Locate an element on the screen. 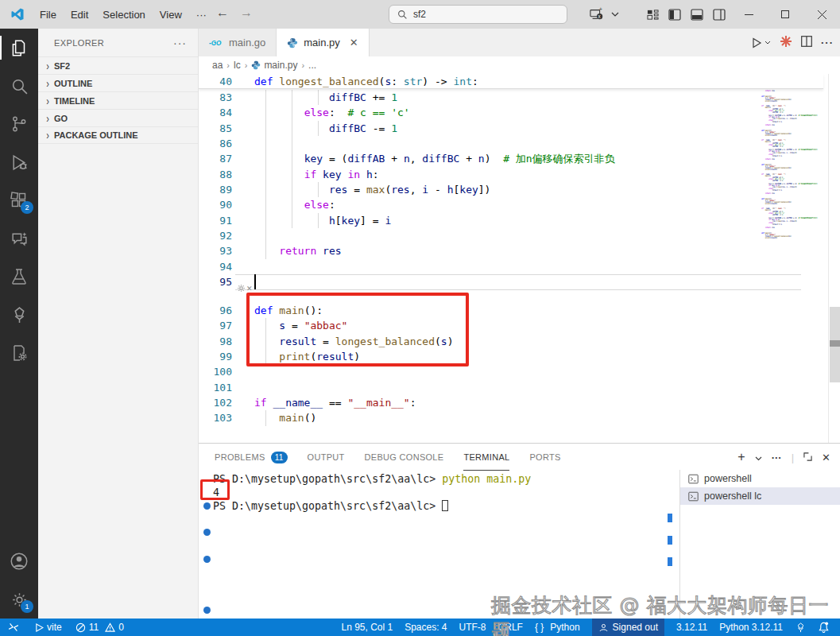  toggle-secondary-sidebar-icon is located at coordinates (719, 14).